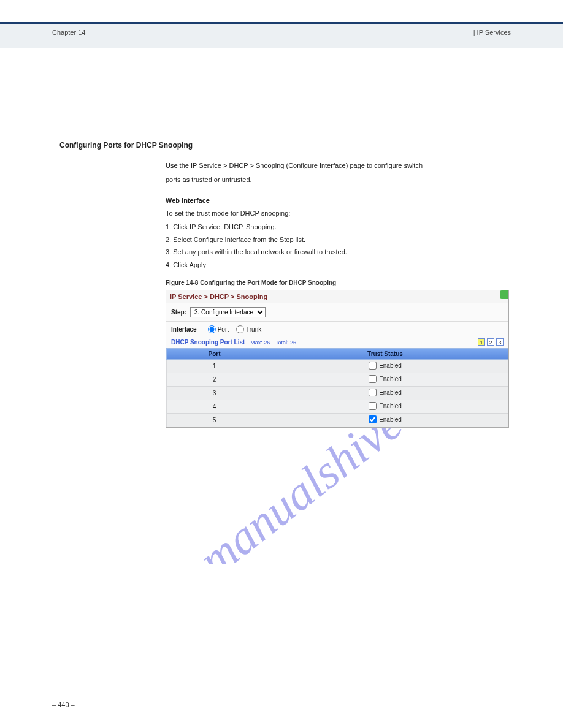 This screenshot has width=563, height=728. Describe the element at coordinates (339, 240) in the screenshot. I see `step-2: 2. Select Configure Interface from the S…` at that location.